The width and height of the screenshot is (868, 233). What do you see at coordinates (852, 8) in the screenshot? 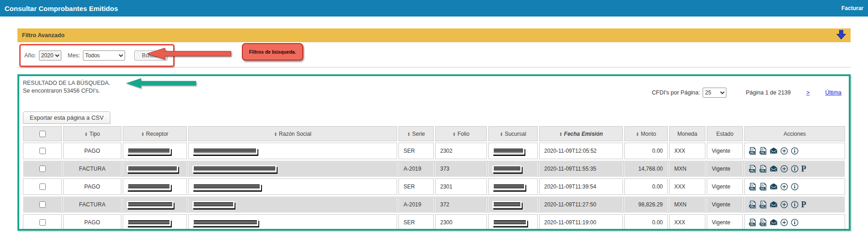
I see `facturar-link: Facturar` at bounding box center [852, 8].